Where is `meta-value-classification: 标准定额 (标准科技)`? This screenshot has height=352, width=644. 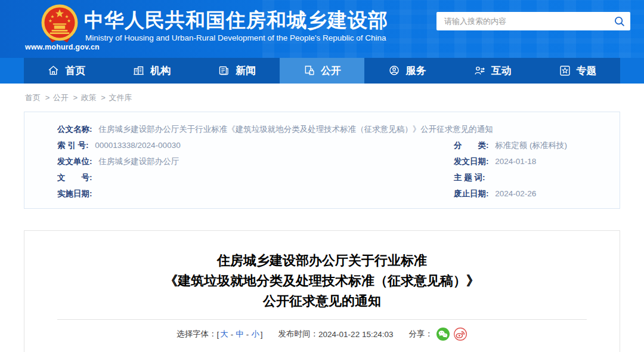
meta-value-classification: 标准定额 (标准科技) is located at coordinates (531, 146).